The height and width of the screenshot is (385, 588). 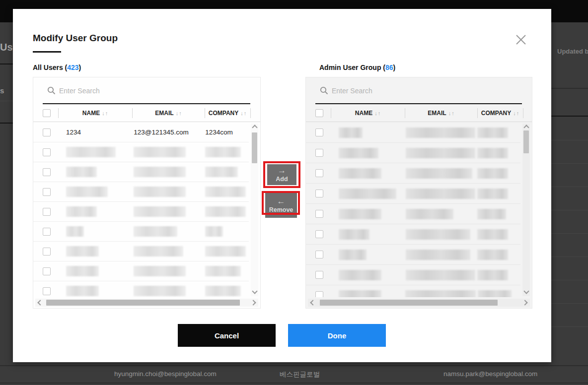 What do you see at coordinates (337, 335) in the screenshot?
I see `done-button: Done` at bounding box center [337, 335].